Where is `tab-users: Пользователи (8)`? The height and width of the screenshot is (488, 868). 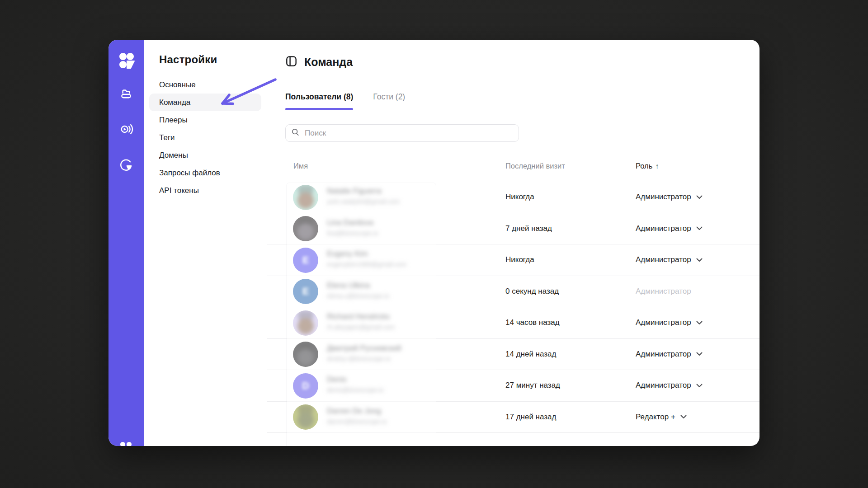 tab-users: Пользователи (8) is located at coordinates (319, 97).